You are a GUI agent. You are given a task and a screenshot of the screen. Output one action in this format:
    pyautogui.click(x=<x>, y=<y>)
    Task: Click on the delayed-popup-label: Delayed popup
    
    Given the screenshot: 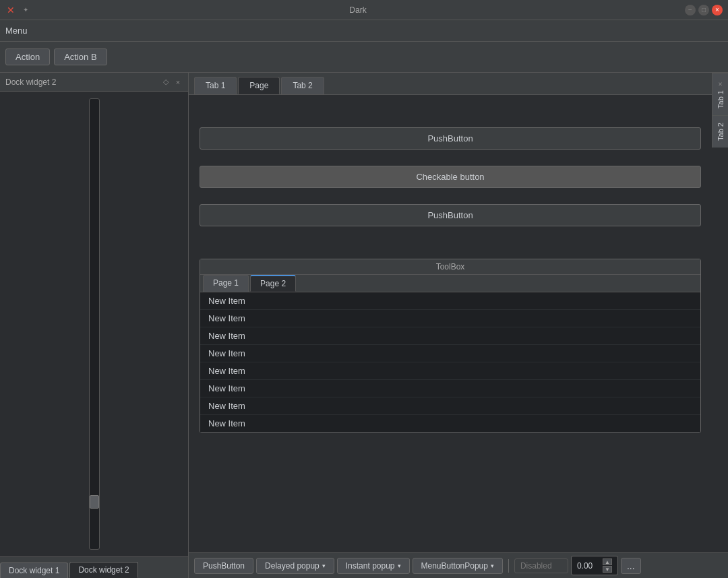 What is the action you would take?
    pyautogui.click(x=293, y=566)
    